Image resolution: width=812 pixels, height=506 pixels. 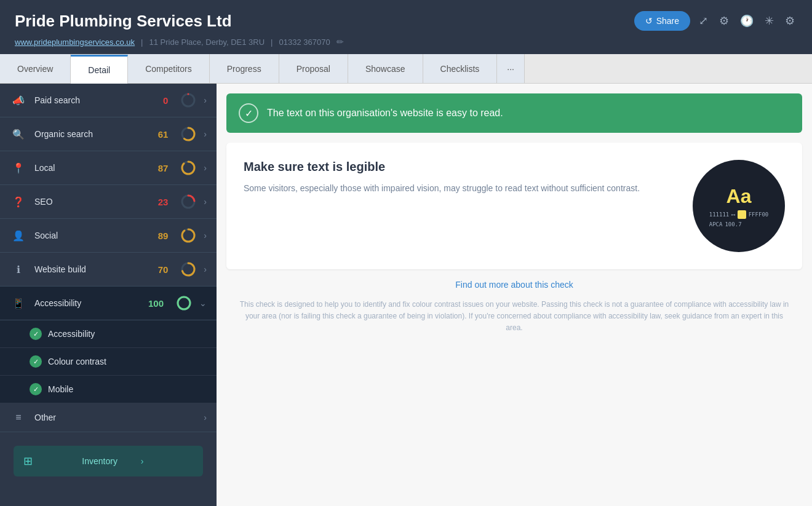 I want to click on visual-hex1: 111111, so click(x=720, y=215).